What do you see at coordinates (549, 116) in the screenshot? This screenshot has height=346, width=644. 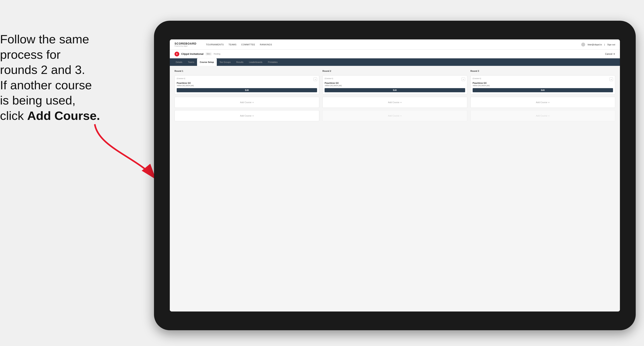 I see `round-3-plus-icon-2: +` at bounding box center [549, 116].